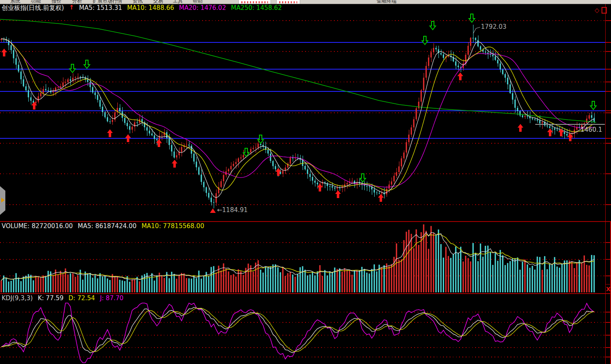 The image size is (611, 364). What do you see at coordinates (151, 8) in the screenshot?
I see `ma10-label: MA10: 1488.66` at bounding box center [151, 8].